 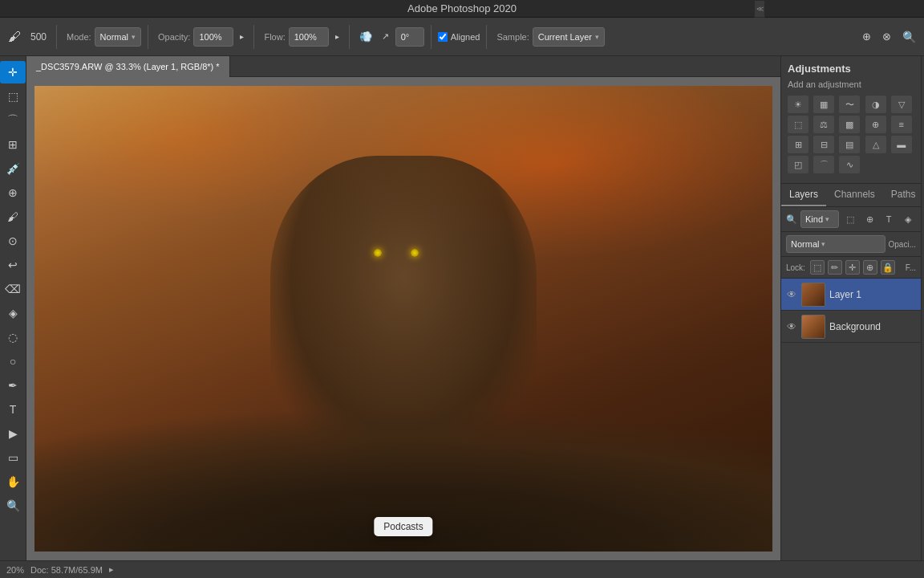 I want to click on search-button: 🔍, so click(x=910, y=37).